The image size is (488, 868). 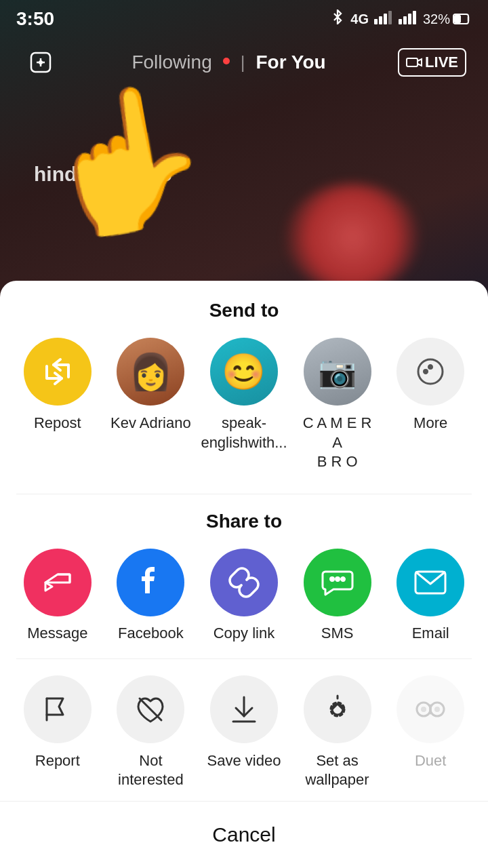 I want to click on video-blur-object, so click(x=352, y=237).